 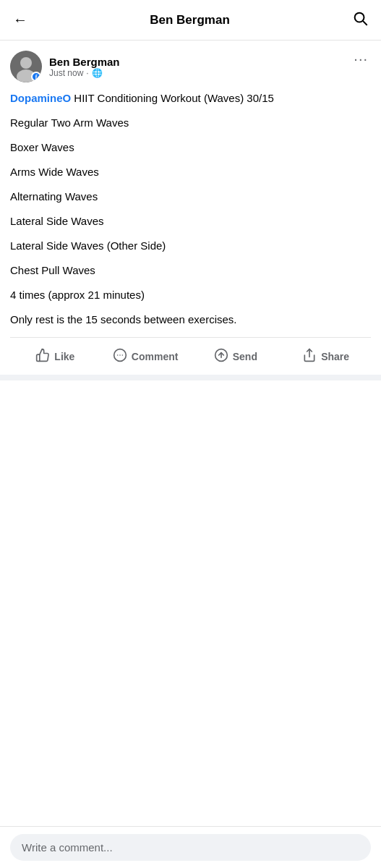 What do you see at coordinates (172, 98) in the screenshot?
I see `headline-text: HIIT Conditioning Workout (Waves) 30/15` at bounding box center [172, 98].